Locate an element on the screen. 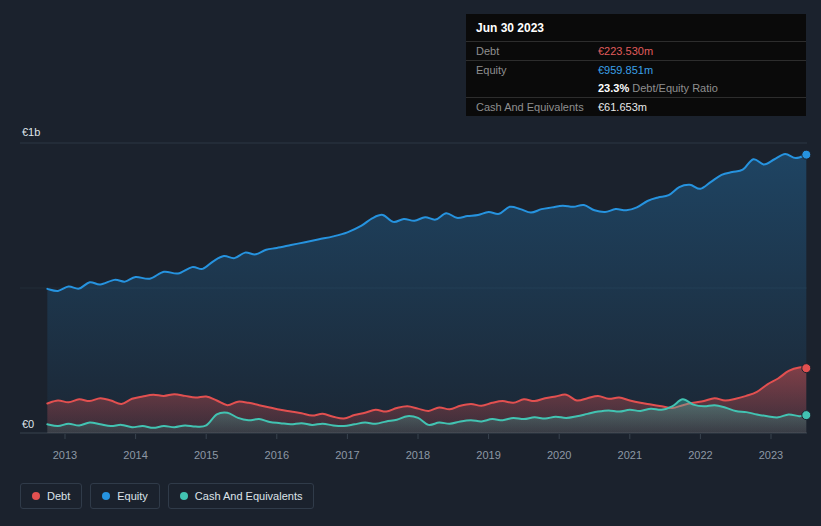  svg-text: 2020 is located at coordinates (559, 455).